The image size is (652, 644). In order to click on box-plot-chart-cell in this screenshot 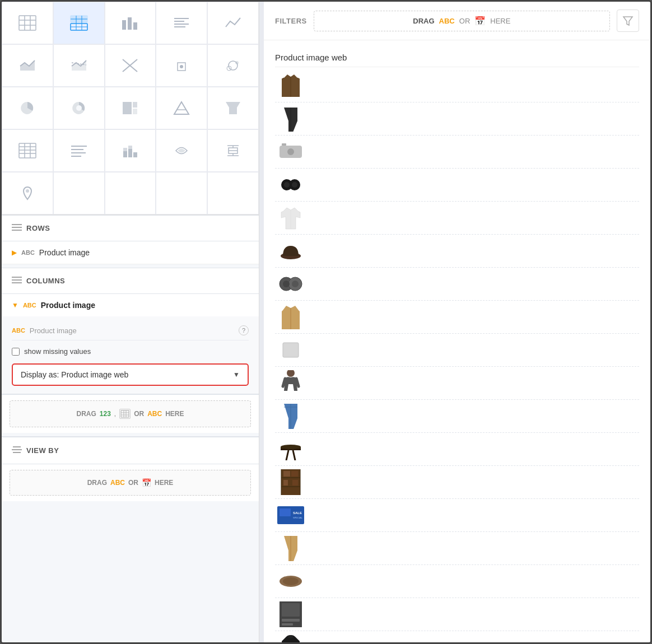, I will do `click(233, 151)`.